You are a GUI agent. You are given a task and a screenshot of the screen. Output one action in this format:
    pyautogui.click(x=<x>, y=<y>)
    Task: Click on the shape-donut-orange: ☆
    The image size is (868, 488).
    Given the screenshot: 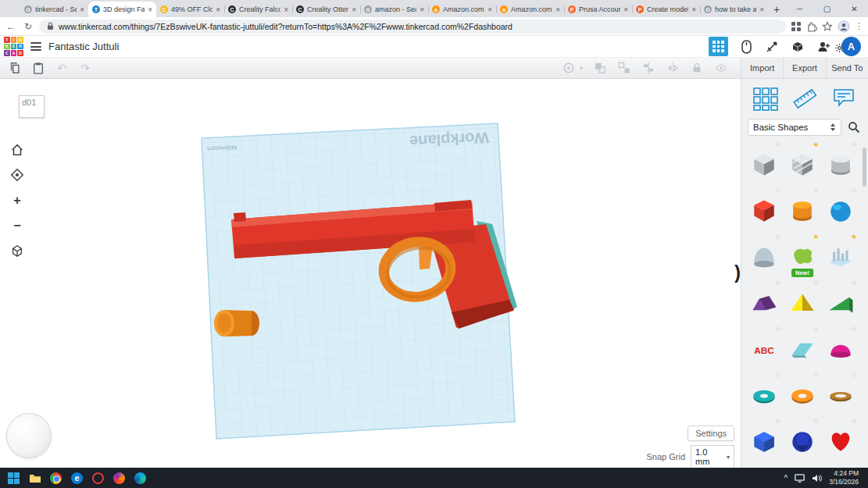 What is the action you would take?
    pyautogui.click(x=803, y=394)
    